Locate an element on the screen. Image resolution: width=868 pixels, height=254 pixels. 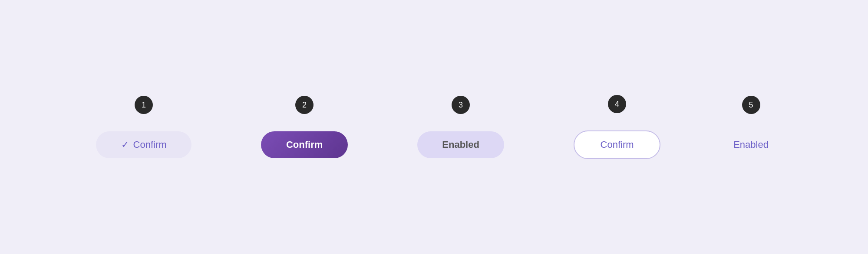
enabled-button-light: Enabled is located at coordinates (461, 145).